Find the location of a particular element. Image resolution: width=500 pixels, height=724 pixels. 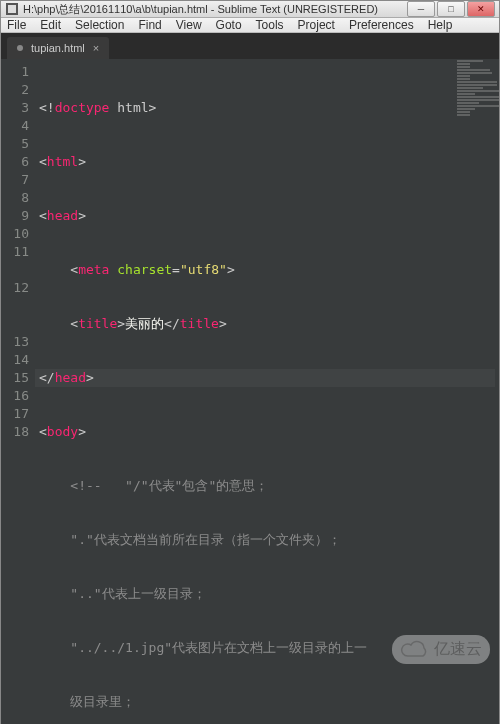

tab-label: tupian.html is located at coordinates (58, 48).